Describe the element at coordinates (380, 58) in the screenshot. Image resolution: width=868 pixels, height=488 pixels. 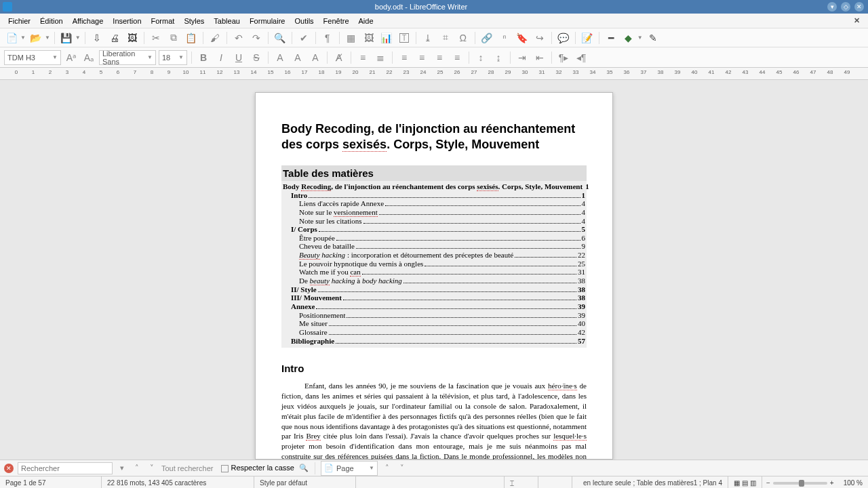
I see `number-list-icon: ≣` at that location.